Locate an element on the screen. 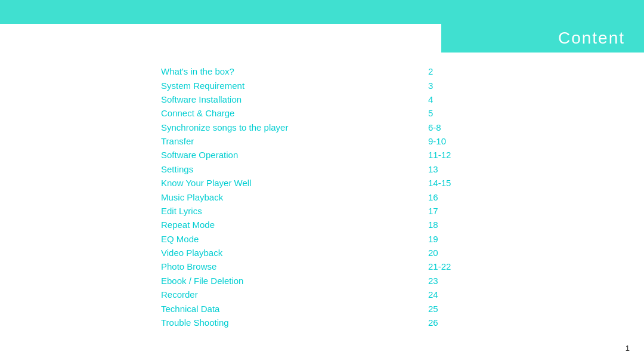 The height and width of the screenshot is (361, 644). toc-item-label: Software Operation is located at coordinates (295, 155).